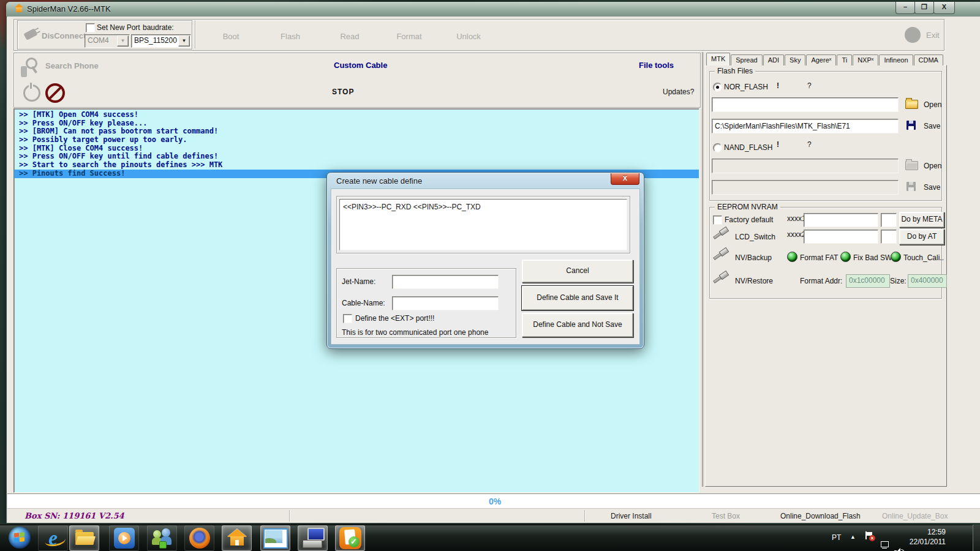 This screenshot has width=980, height=551. Describe the element at coordinates (821, 60) in the screenshot. I see `tab: Agereˣ` at that location.